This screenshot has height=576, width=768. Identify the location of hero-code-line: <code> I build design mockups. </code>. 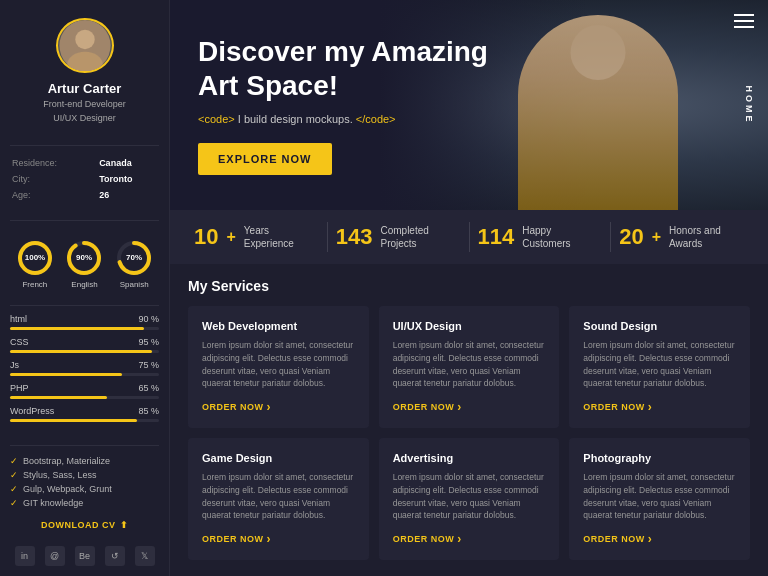
(343, 119).